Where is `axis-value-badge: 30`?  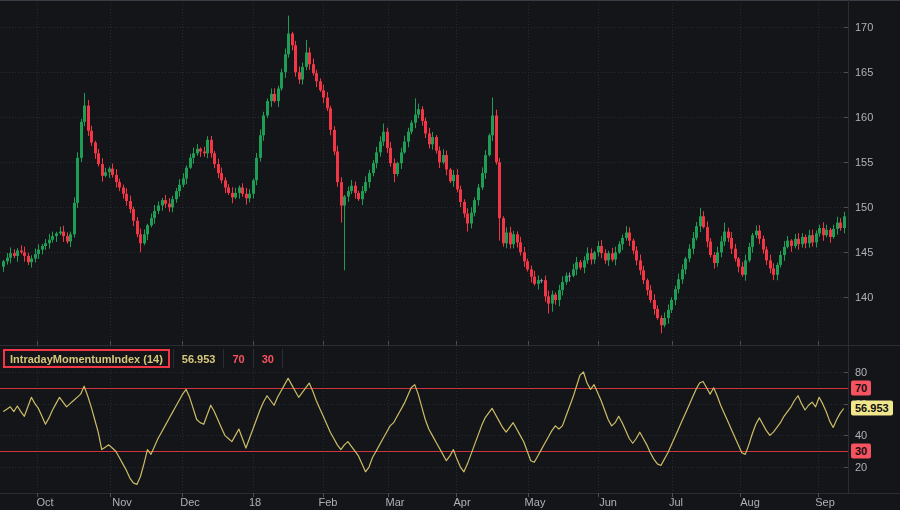 axis-value-badge: 30 is located at coordinates (861, 452).